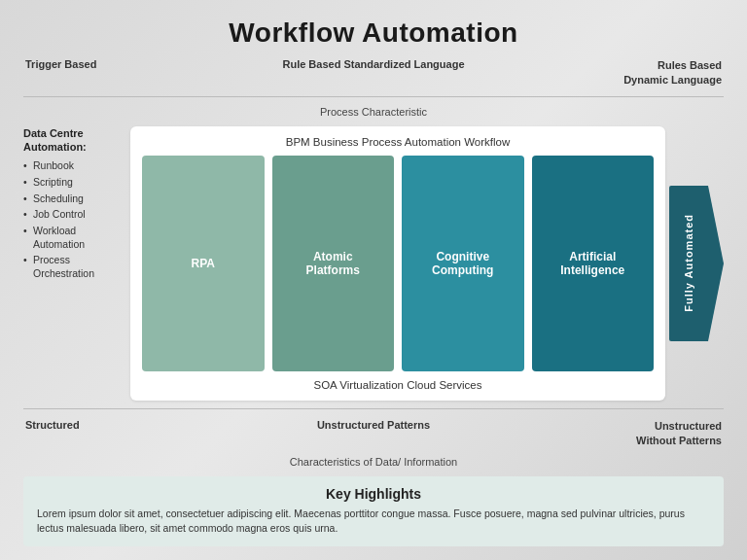 This screenshot has height=560, width=747. Describe the element at coordinates (79, 425) in the screenshot. I see `bottom-col-left: Structured` at that location.